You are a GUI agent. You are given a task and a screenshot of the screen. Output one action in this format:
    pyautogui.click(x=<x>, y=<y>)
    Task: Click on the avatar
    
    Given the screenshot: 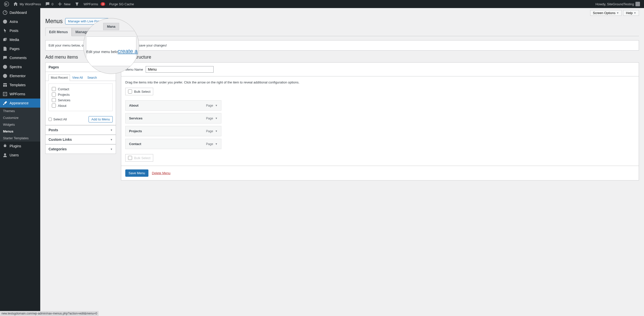 What is the action you would take?
    pyautogui.click(x=638, y=4)
    